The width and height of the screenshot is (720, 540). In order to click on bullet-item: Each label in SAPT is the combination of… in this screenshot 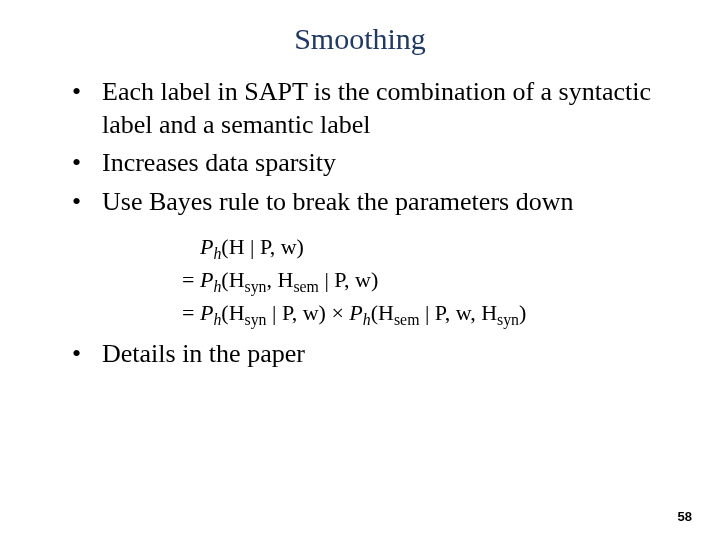, I will do `click(366, 108)`.